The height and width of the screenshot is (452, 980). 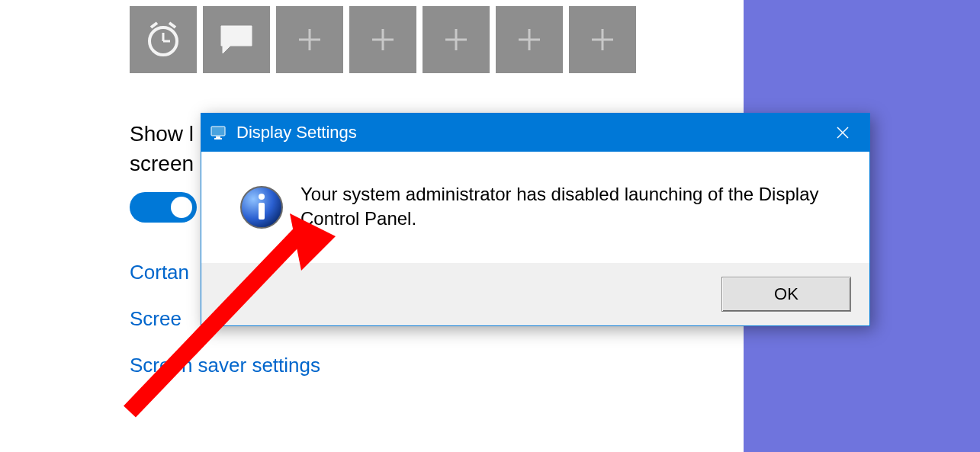 What do you see at coordinates (162, 163) in the screenshot?
I see `setting-label-line2: screen` at bounding box center [162, 163].